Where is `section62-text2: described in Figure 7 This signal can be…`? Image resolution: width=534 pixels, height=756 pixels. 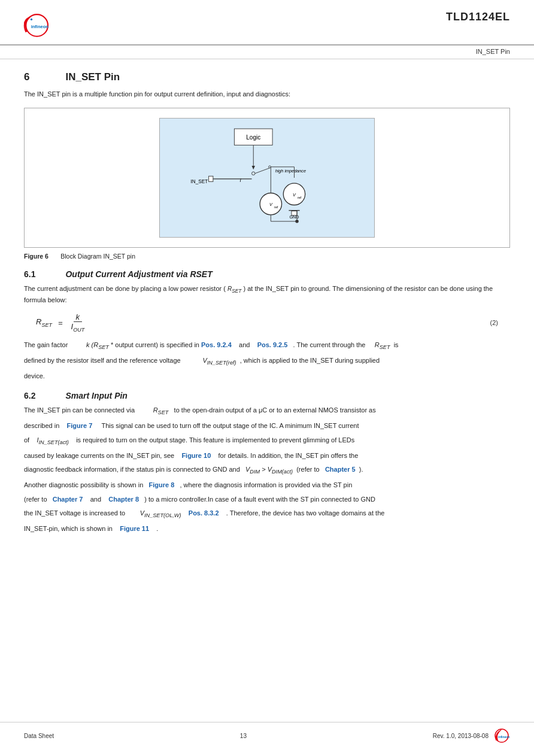
section62-text2: described in Figure 7 This signal can be… is located at coordinates (267, 426).